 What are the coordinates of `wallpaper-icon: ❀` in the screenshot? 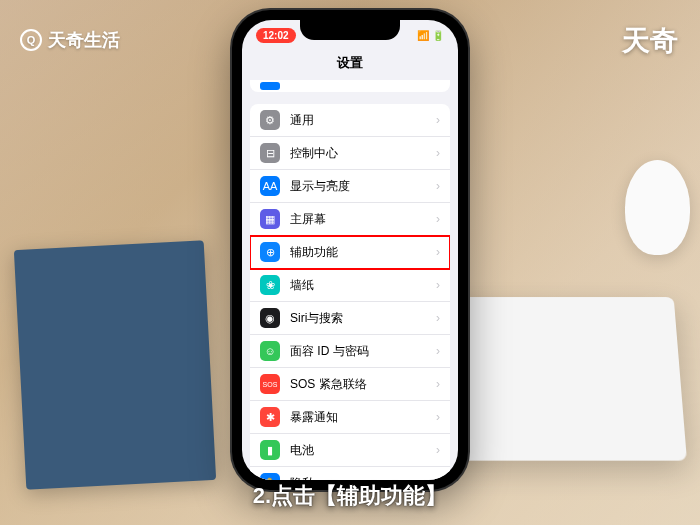 It's located at (270, 285).